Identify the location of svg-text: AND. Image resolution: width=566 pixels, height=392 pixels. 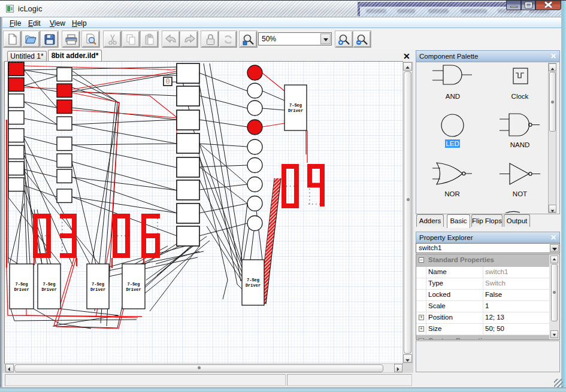
(453, 96).